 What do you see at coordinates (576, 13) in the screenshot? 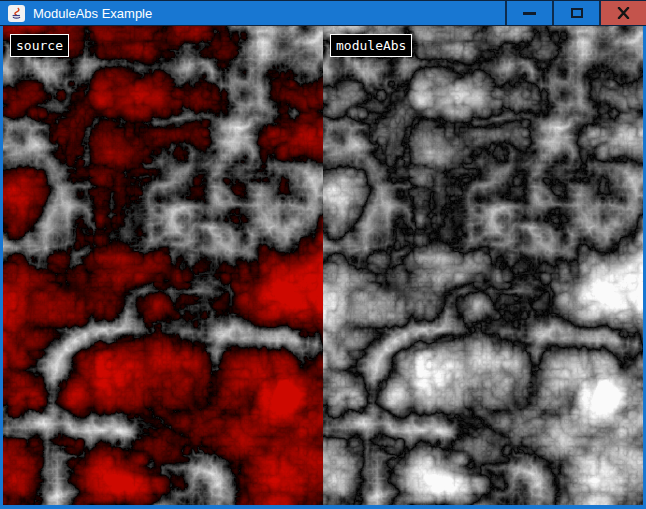
I see `maximize-button` at bounding box center [576, 13].